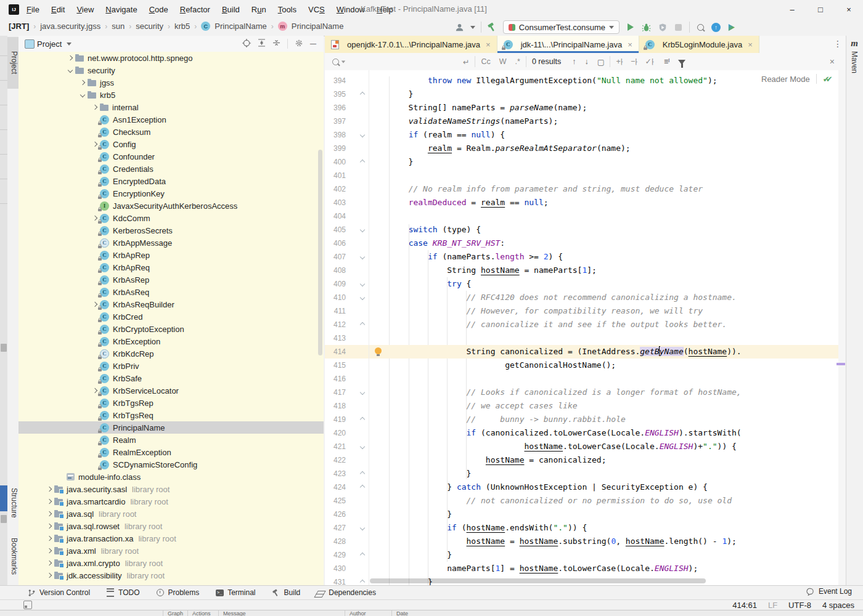 The width and height of the screenshot is (863, 616). I want to click on breadcrumb-item: security, so click(149, 26).